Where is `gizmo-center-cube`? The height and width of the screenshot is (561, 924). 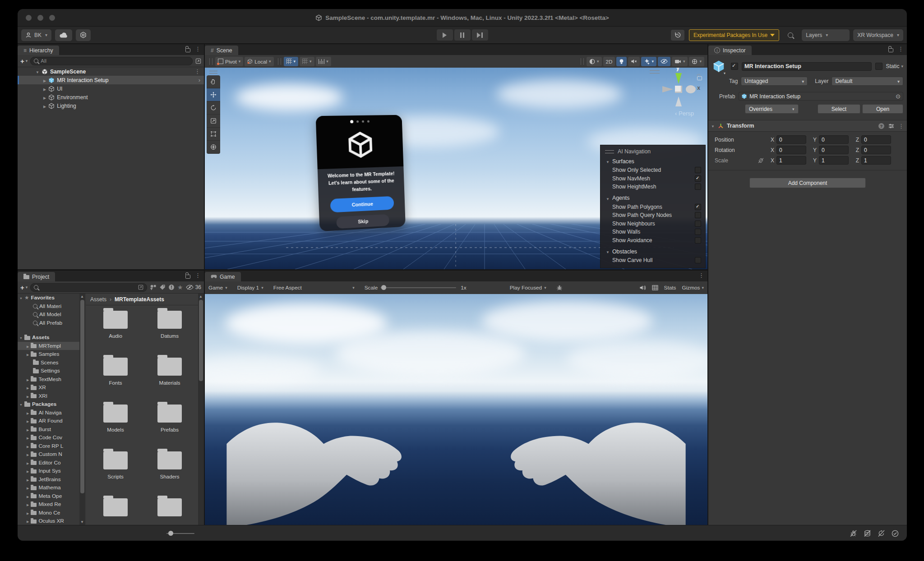 gizmo-center-cube is located at coordinates (679, 89).